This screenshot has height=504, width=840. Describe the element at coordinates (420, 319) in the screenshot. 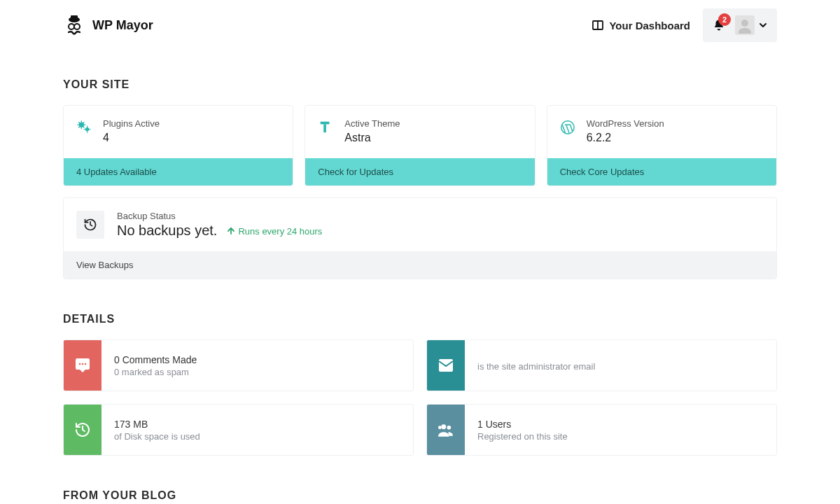

I see `section-title-details: DETAILS` at that location.